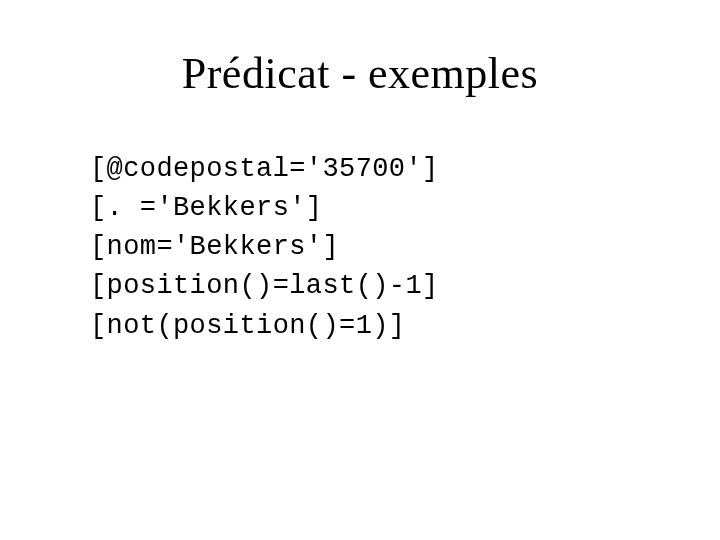 The image size is (720, 540). Describe the element at coordinates (375, 170) in the screenshot. I see `code-line: [@codepostal='35700']` at that location.